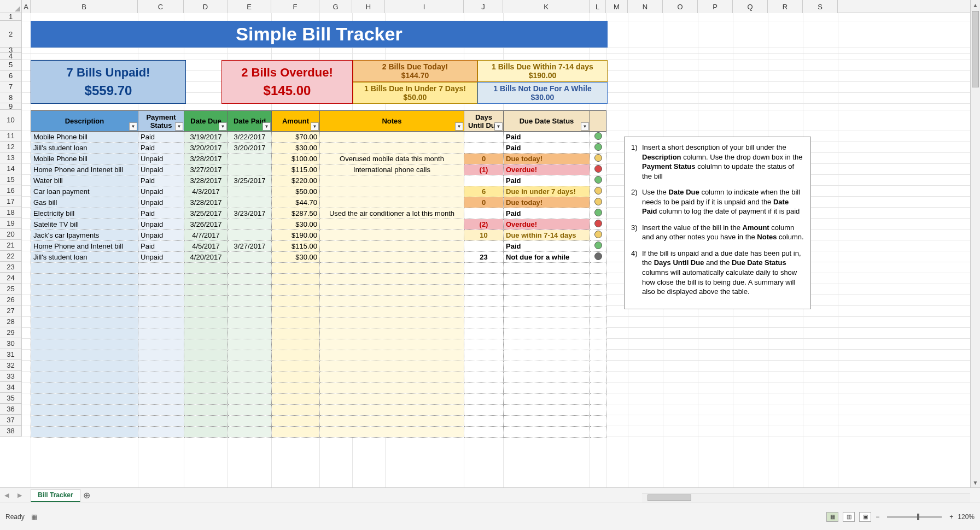  What do you see at coordinates (11, 431) in the screenshot?
I see `row-header-38: 38` at bounding box center [11, 431].